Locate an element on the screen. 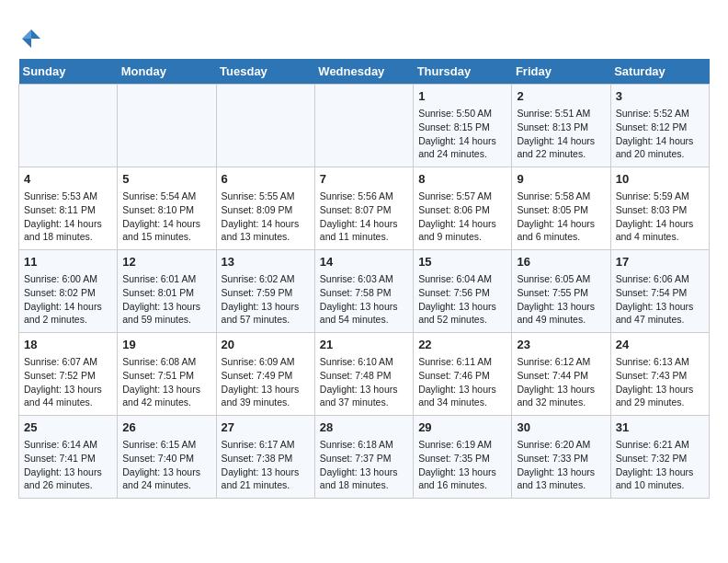 The width and height of the screenshot is (728, 563). calendar-week-row: 11Sunrise: 6:00 AMSunset: 8:02 PMDayligh… is located at coordinates (364, 292).